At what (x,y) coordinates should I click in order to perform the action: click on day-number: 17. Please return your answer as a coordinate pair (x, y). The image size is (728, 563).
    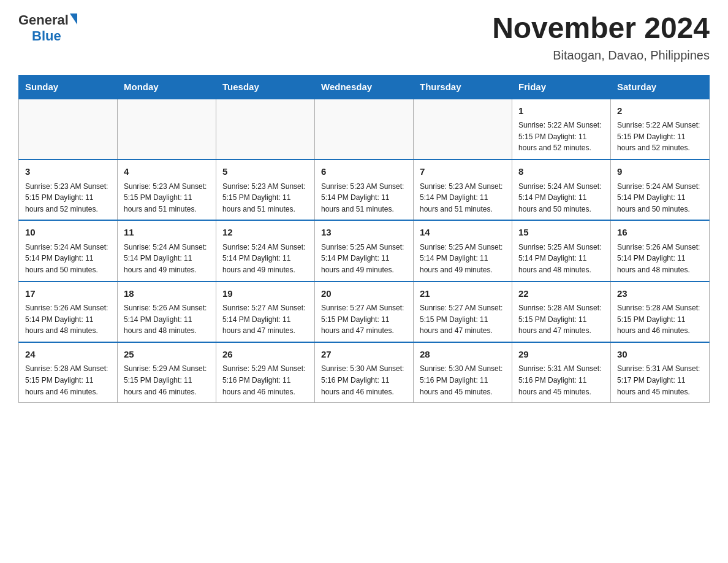
    Looking at the image, I should click on (68, 294).